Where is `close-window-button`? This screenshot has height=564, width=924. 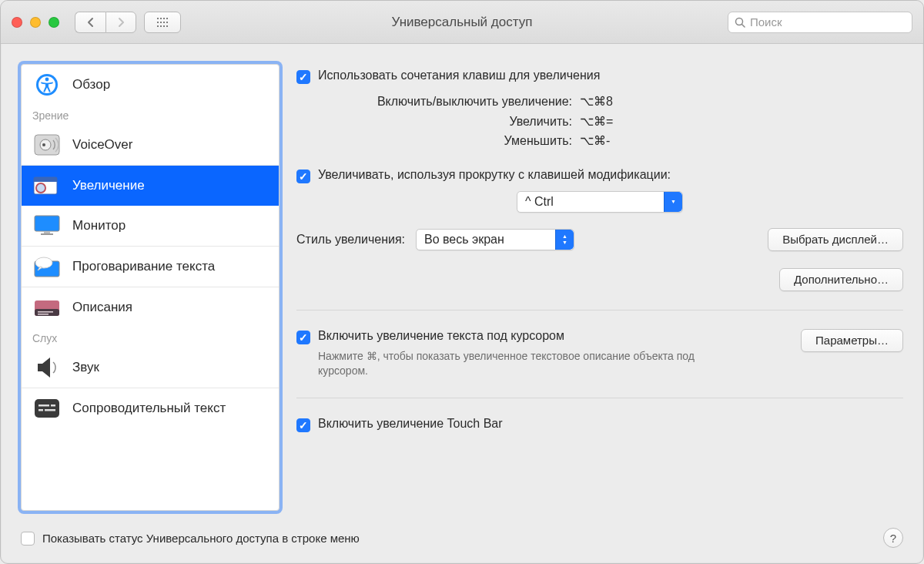 close-window-button is located at coordinates (17, 22).